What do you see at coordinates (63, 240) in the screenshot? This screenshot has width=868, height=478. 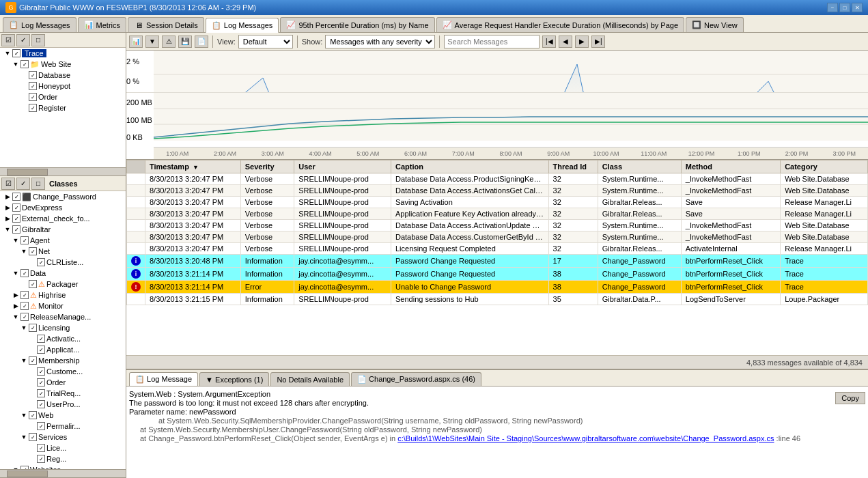 I see `tree-node-agent: ▼ ✓ Agent` at bounding box center [63, 240].